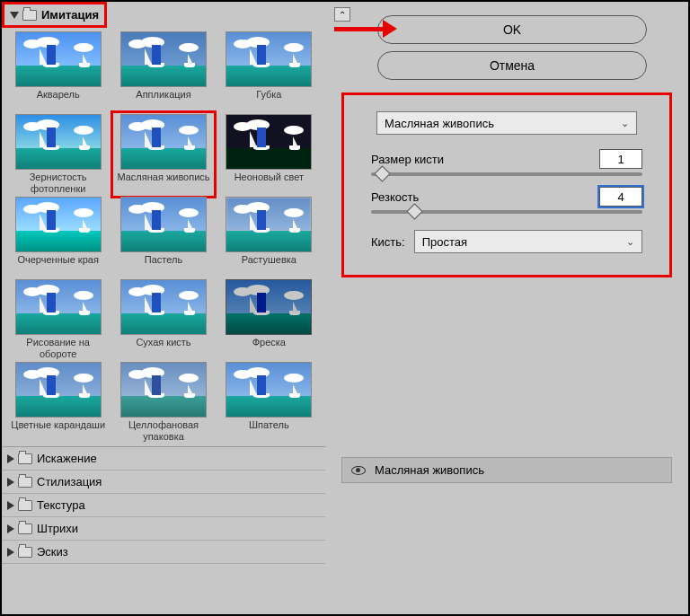  What do you see at coordinates (270, 154) in the screenshot?
I see `filter-thumb-5: Неоновый свет` at bounding box center [270, 154].